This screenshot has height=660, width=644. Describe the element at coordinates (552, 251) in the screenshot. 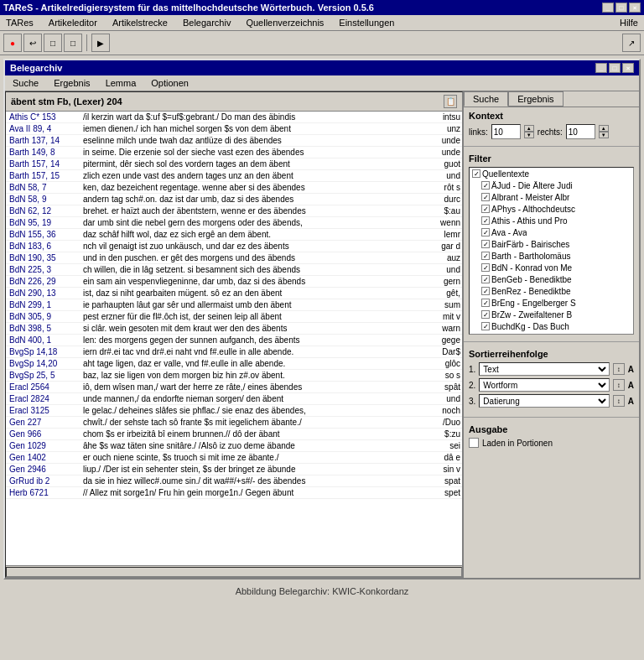

I see `filter-list: ✓ Quellentexte ✓ ÄJud - Die Ältere Judi …` at that location.